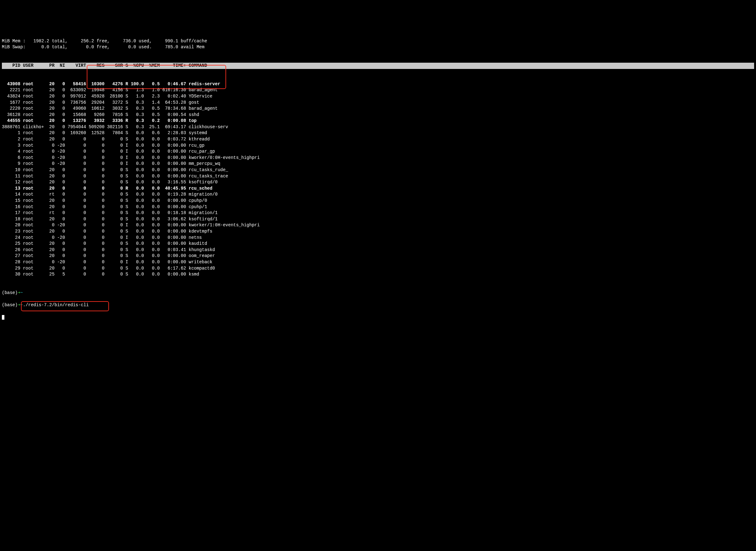 Image resolution: width=756 pixels, height=551 pixels. What do you see at coordinates (378, 238) in the screenshot?
I see `process-row: 24 root 0 -20 0 0 0 I 0.0 0.0 0:00.00 ne…` at bounding box center [378, 238].